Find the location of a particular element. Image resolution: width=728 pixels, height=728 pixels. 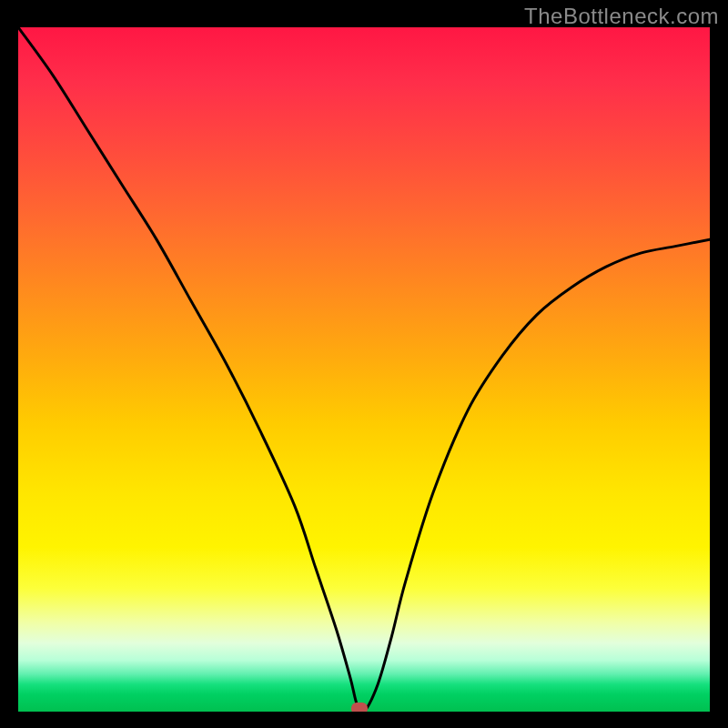

watermark-text: TheBottleneck.com is located at coordinates (622, 16).